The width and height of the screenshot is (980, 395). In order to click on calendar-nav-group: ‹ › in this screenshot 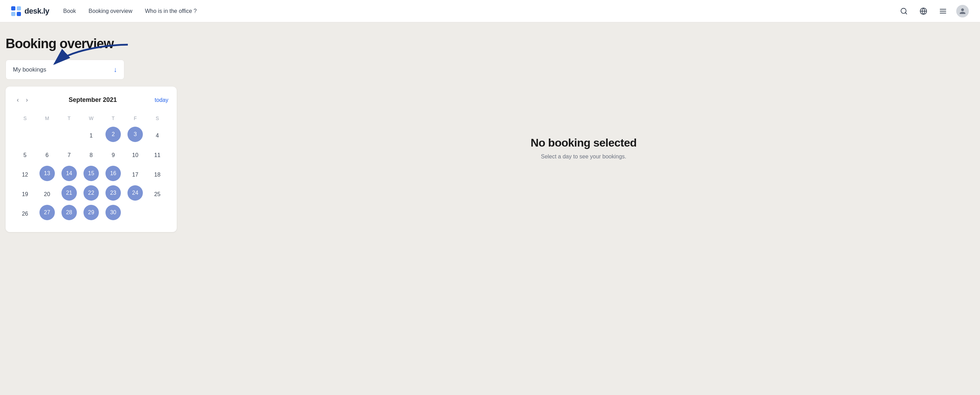, I will do `click(22, 100)`.